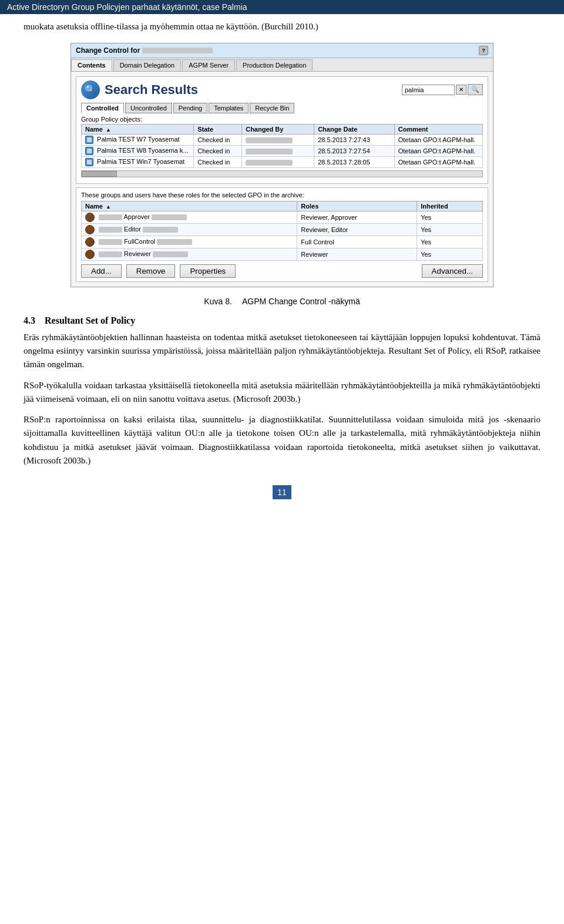 The width and height of the screenshot is (564, 924). I want to click on search-input, so click(428, 90).